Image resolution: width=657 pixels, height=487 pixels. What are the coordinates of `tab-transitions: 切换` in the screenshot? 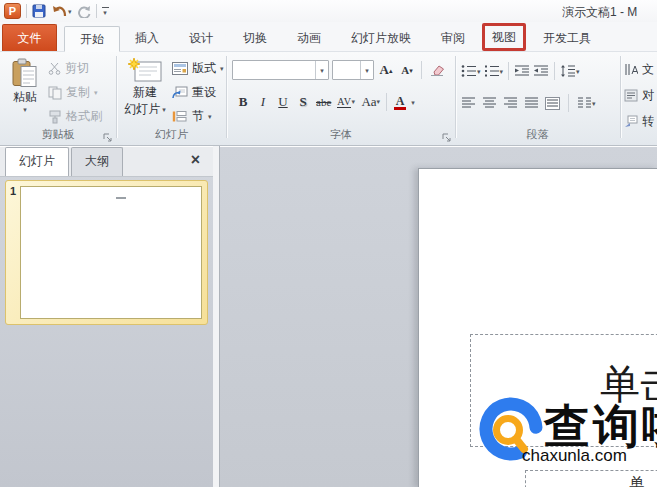 It's located at (255, 38).